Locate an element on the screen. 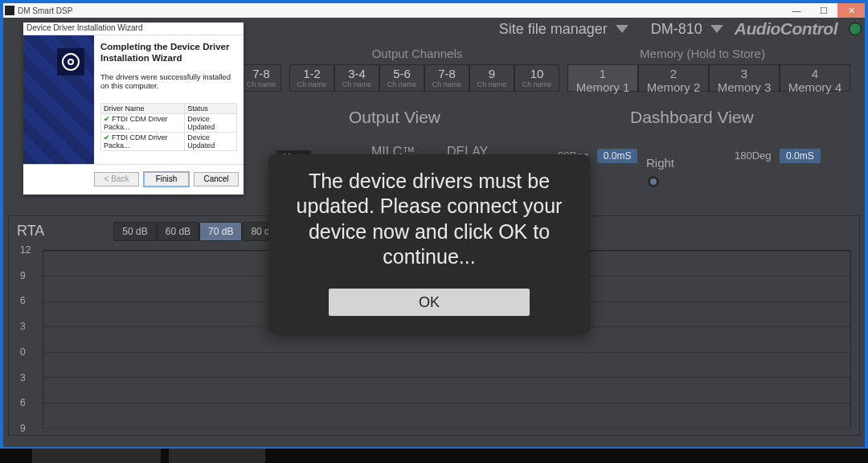 The image size is (868, 463). output-channels-heading: Output Channels is located at coordinates (417, 53).